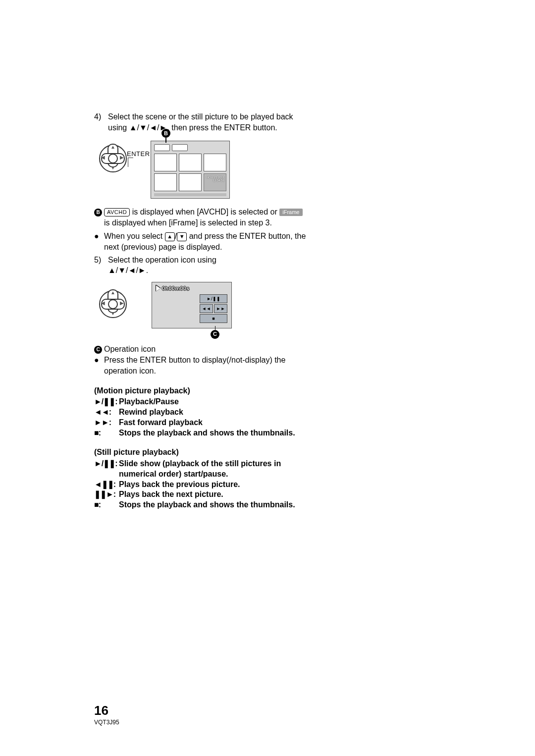 This screenshot has width=535, height=756. What do you see at coordinates (206, 366) in the screenshot?
I see `bullet-press-text: Press the ENTER button to display(/not-d…` at bounding box center [206, 366].